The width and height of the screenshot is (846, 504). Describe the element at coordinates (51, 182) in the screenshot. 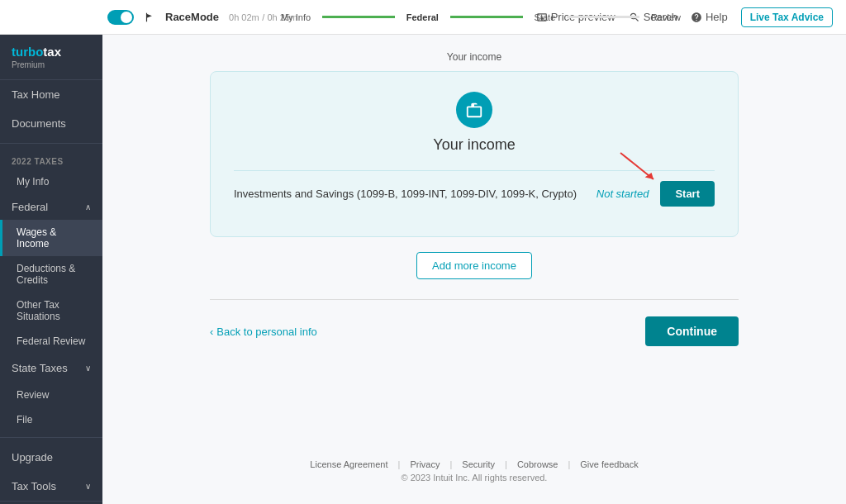

I see `sidebar-item-myinfo: My Info` at that location.